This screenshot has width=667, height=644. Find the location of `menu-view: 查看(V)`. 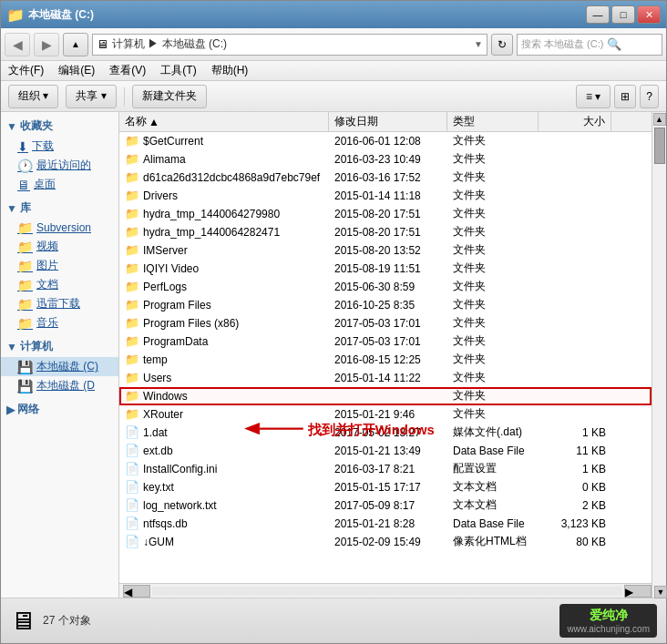

menu-view: 查看(V) is located at coordinates (128, 71).